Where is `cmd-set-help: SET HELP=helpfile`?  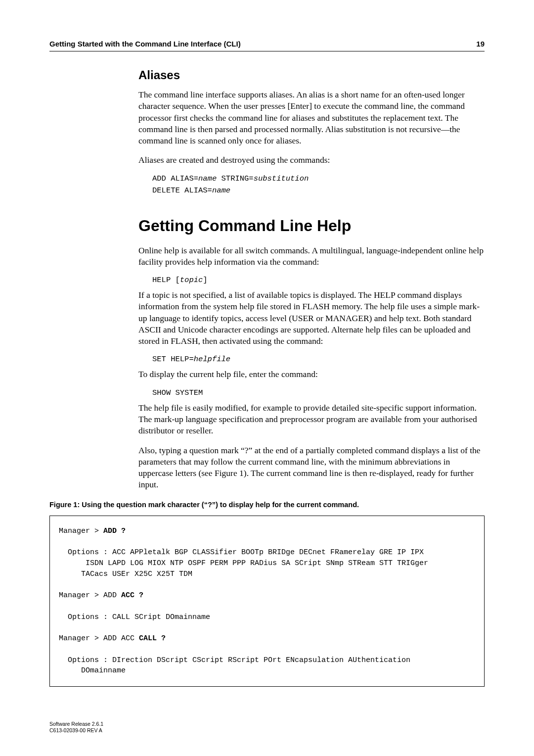
cmd-set-help: SET HELP=helpfile is located at coordinates (318, 359).